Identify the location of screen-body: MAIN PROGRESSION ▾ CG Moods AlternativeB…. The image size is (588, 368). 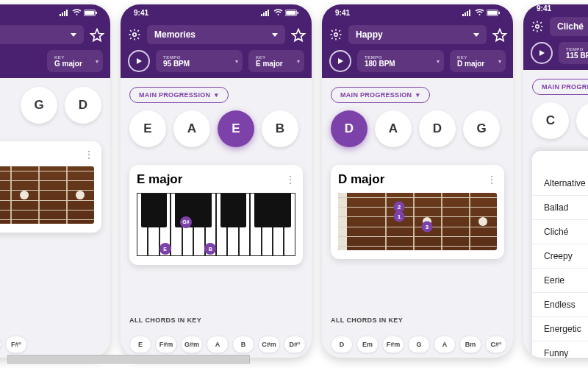
(556, 213).